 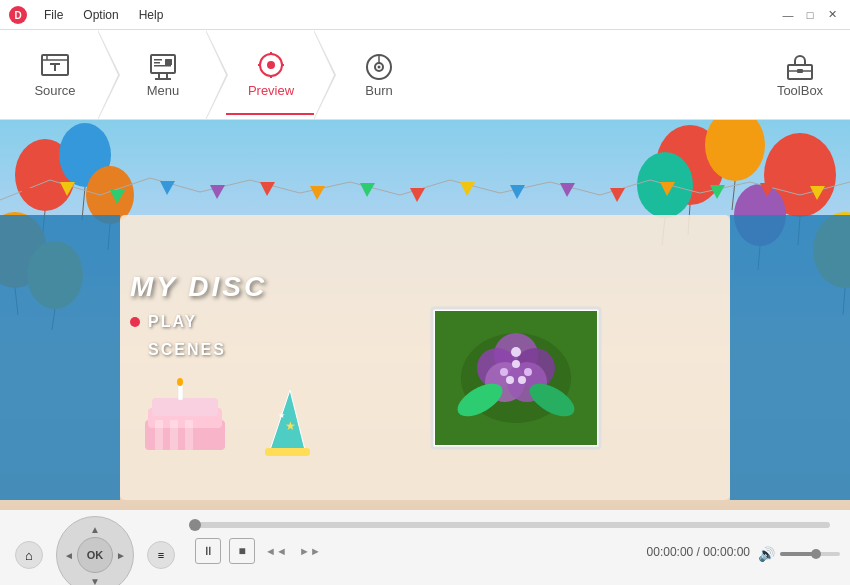 What do you see at coordinates (54, 90) in the screenshot?
I see `source-label: Source` at bounding box center [54, 90].